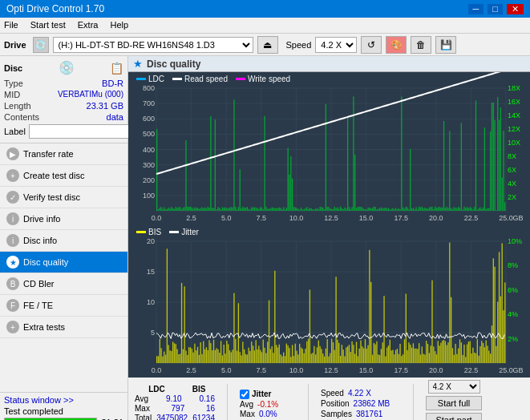 This screenshot has height=420, width=530. Describe the element at coordinates (369, 414) in the screenshot. I see `samples-value: 381761` at that location.